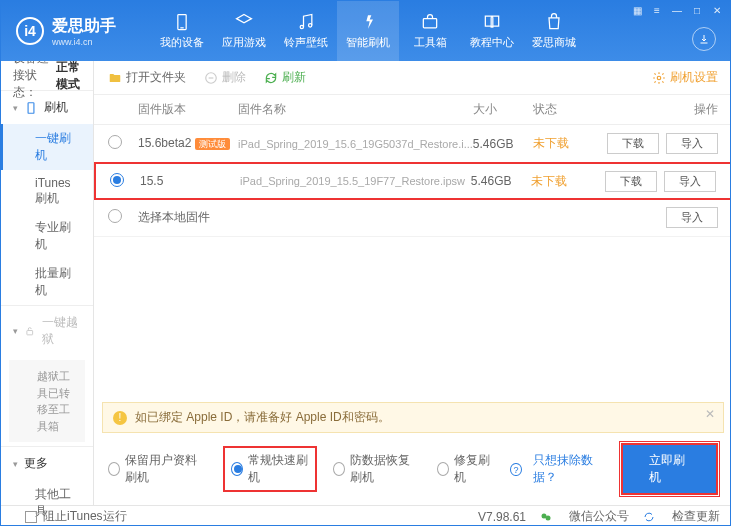  I want to click on help-icon: ?, so click(516, 470).